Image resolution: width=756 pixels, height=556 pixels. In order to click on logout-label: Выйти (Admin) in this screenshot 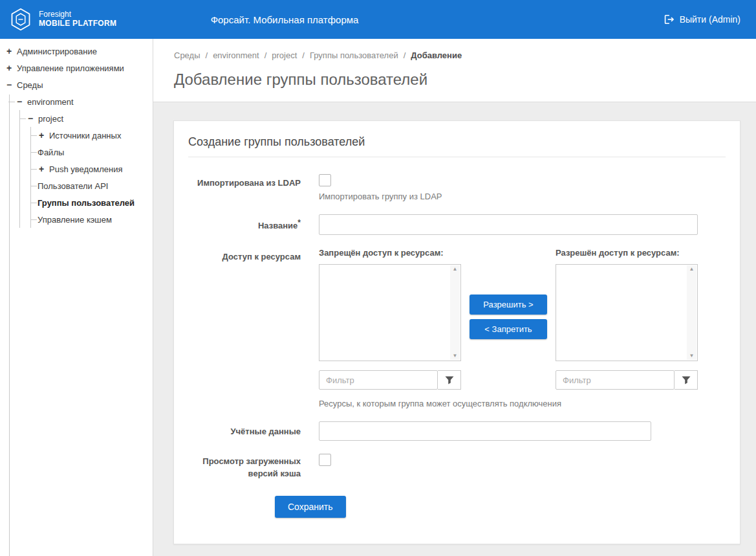, I will do `click(710, 19)`.